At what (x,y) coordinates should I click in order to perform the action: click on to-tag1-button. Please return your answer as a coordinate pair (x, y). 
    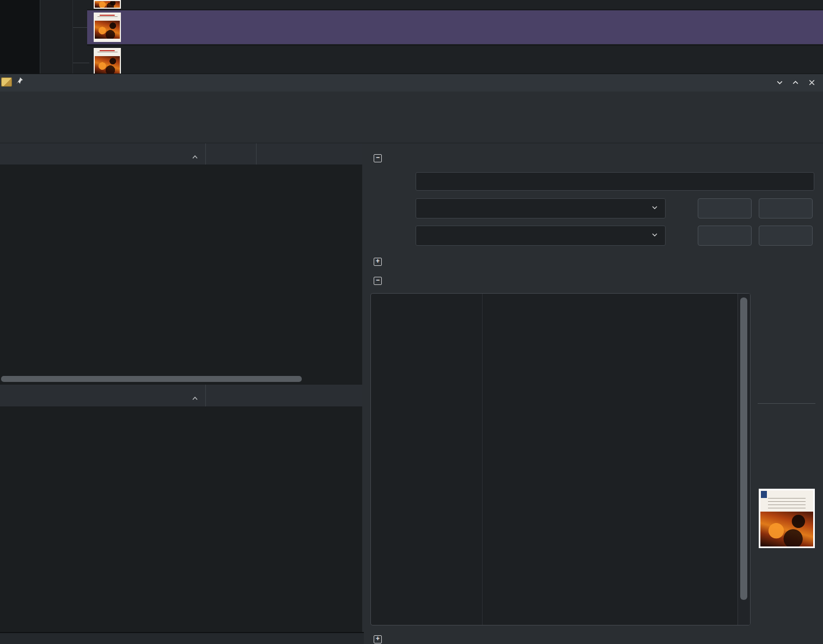
    Looking at the image, I should click on (724, 235).